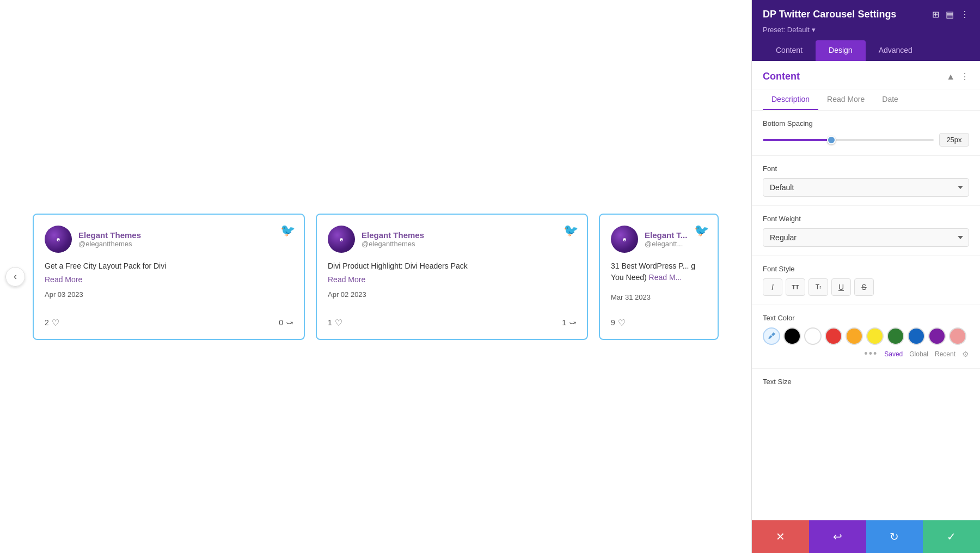  I want to click on color-more-dots: •••, so click(871, 354).